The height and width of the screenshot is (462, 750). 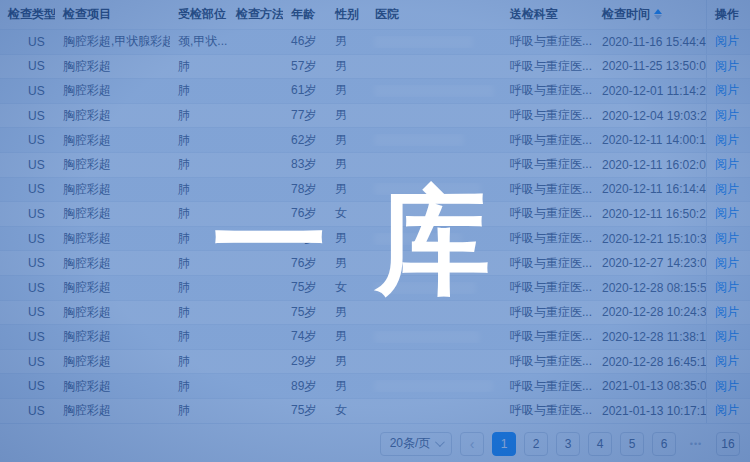 What do you see at coordinates (375, 68) in the screenshot?
I see `table-row: US胸腔彩超肺57岁男呼吸与重症医...2020-11-25 13:50:01阅…` at bounding box center [375, 68].